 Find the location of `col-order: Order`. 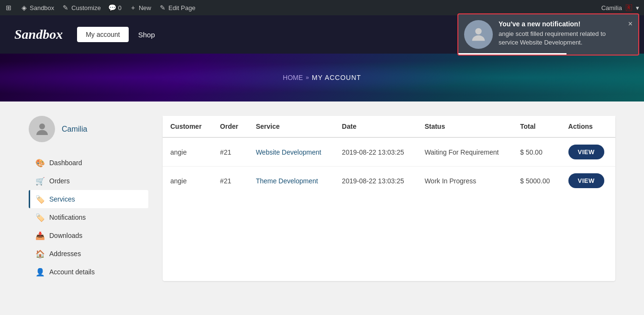

col-order: Order is located at coordinates (231, 126).